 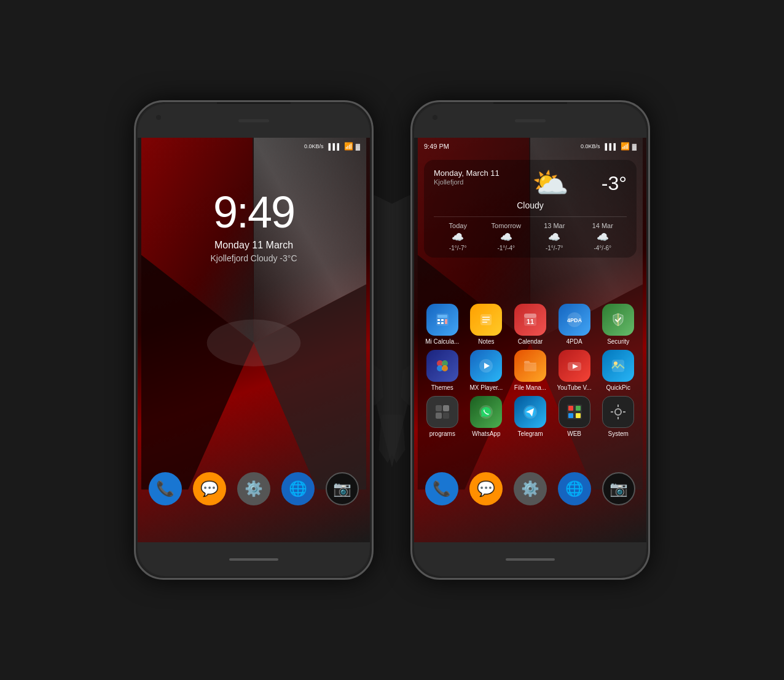 I want to click on forecast-tomorrow-icon: ☁️, so click(x=506, y=237).